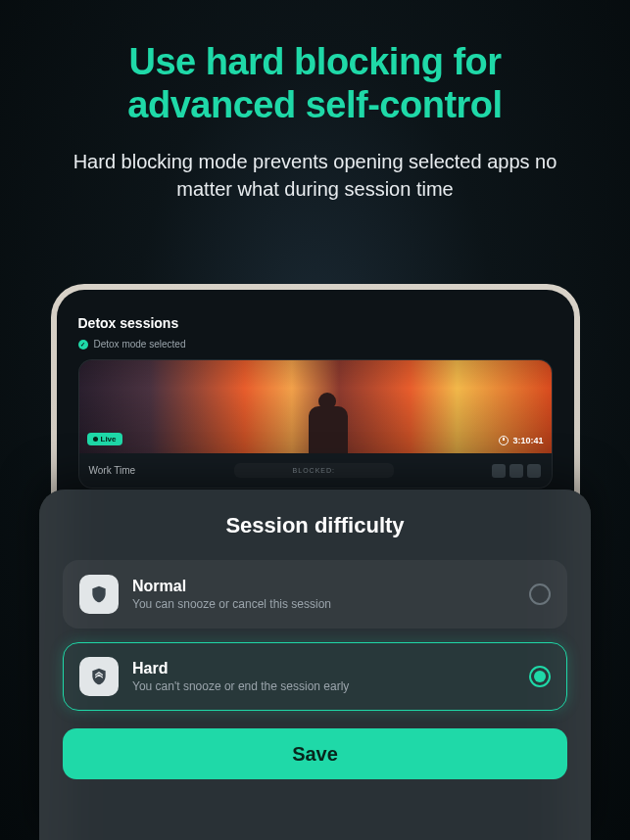 The image size is (630, 840). What do you see at coordinates (315, 84) in the screenshot?
I see `hero-title: Use hard blocking for advanced self-cont…` at bounding box center [315, 84].